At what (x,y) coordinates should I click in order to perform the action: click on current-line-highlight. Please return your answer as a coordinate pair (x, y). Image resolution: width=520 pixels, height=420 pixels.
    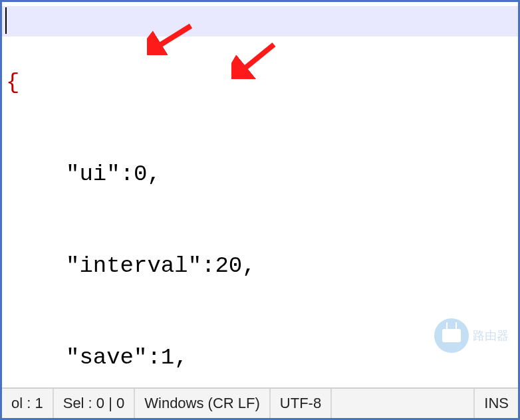
    Looking at the image, I should click on (260, 21).